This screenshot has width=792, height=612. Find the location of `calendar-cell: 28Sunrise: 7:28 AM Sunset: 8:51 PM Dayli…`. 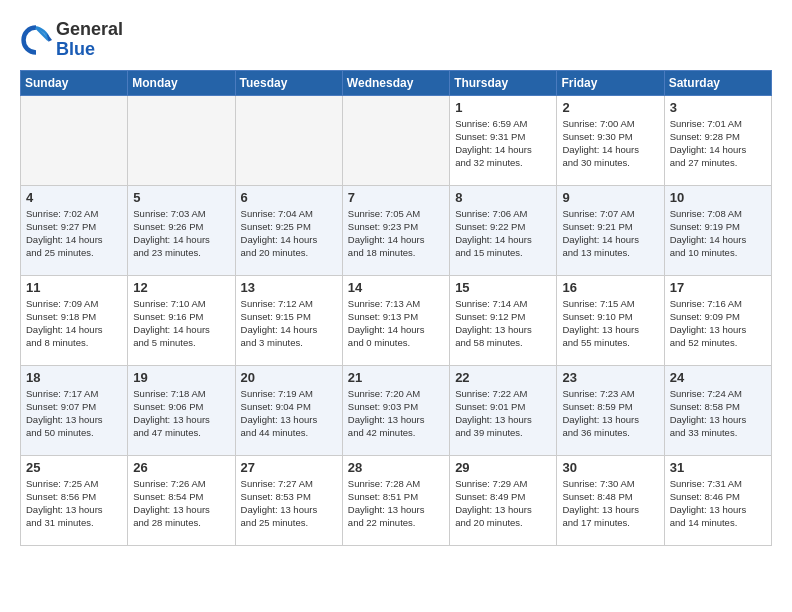

calendar-cell: 28Sunrise: 7:28 AM Sunset: 8:51 PM Dayli… is located at coordinates (396, 500).